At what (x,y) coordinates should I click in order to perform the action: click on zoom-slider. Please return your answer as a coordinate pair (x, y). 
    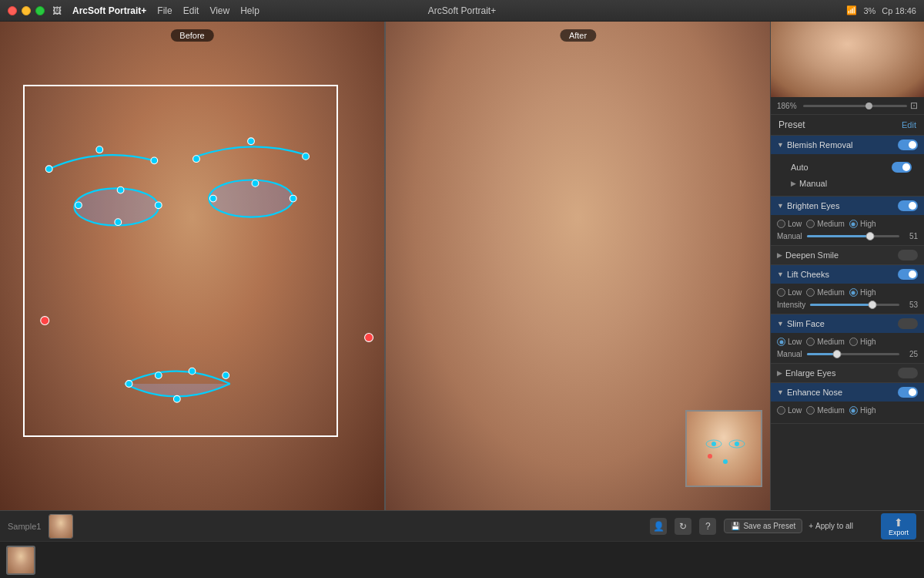
    Looking at the image, I should click on (855, 106).